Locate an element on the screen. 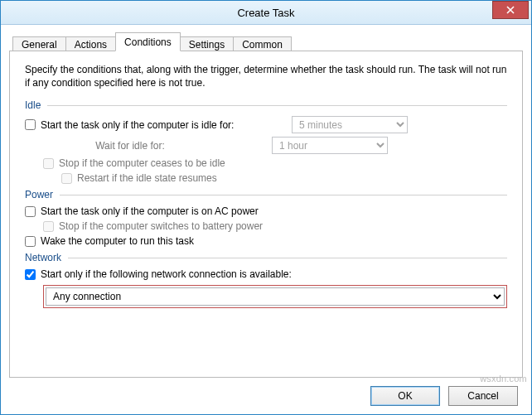 The height and width of the screenshot is (415, 532). intro-text: Specify the conditions that, along with … is located at coordinates (266, 76).